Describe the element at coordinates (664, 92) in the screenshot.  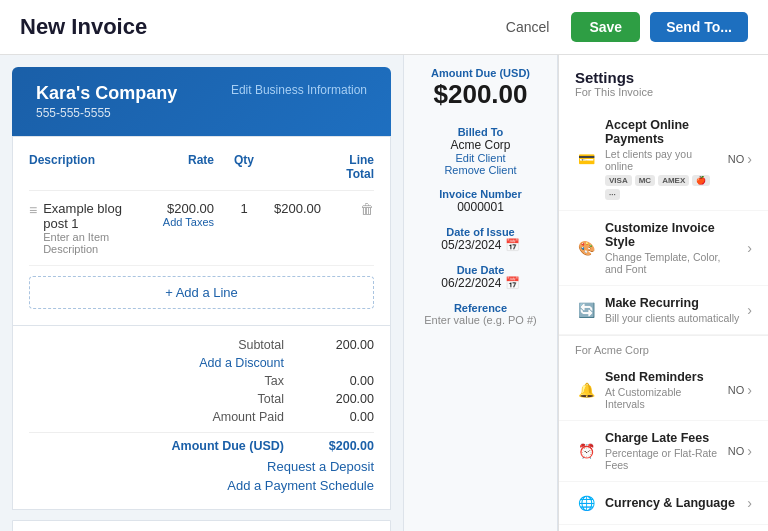
I see `settings-subtitle: For This Invoice` at that location.